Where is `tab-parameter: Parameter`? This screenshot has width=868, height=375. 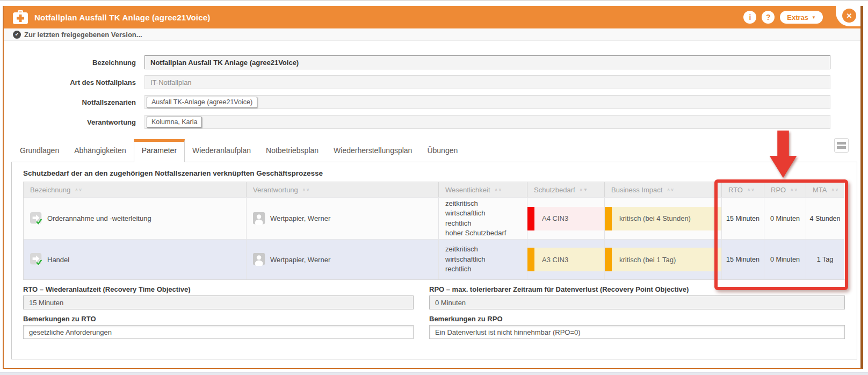 tab-parameter: Parameter is located at coordinates (159, 150).